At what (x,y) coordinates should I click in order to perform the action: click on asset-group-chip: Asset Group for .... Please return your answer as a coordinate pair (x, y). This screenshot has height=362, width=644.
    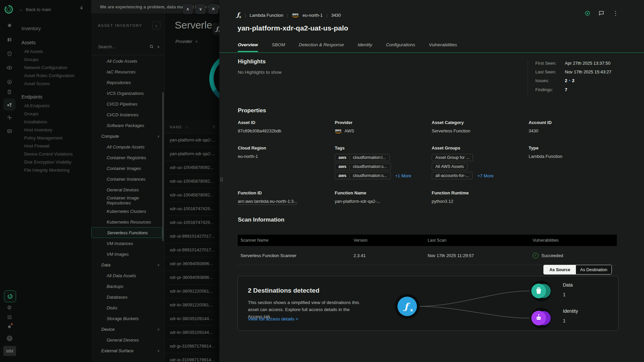
    Looking at the image, I should click on (452, 158).